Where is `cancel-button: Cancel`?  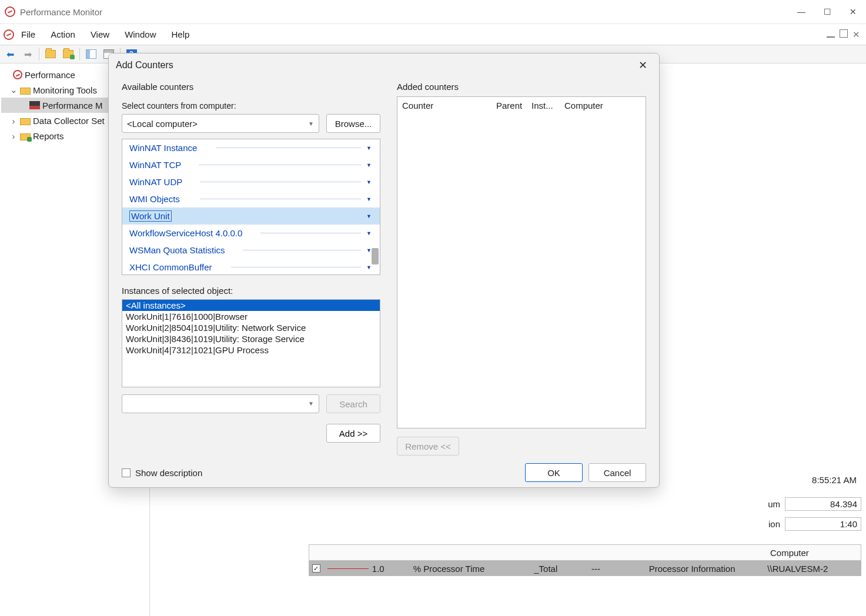
cancel-button: Cancel is located at coordinates (617, 473).